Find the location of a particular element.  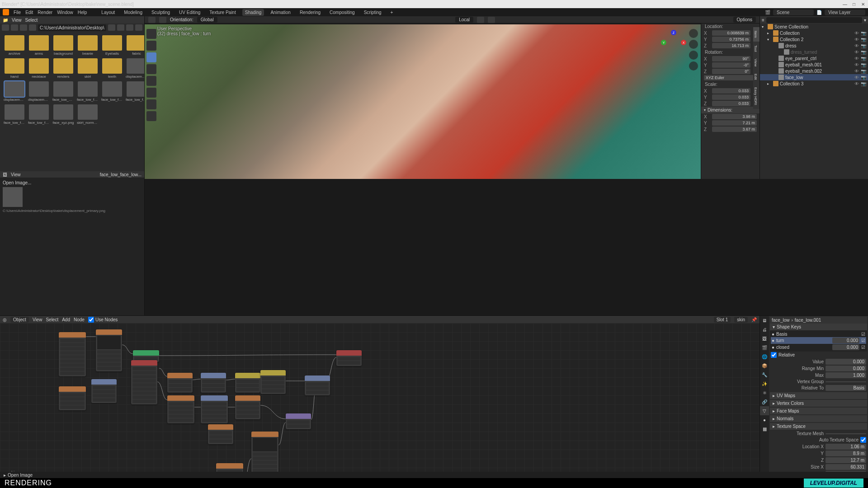

folder-item: renders is located at coordinates (63, 69).